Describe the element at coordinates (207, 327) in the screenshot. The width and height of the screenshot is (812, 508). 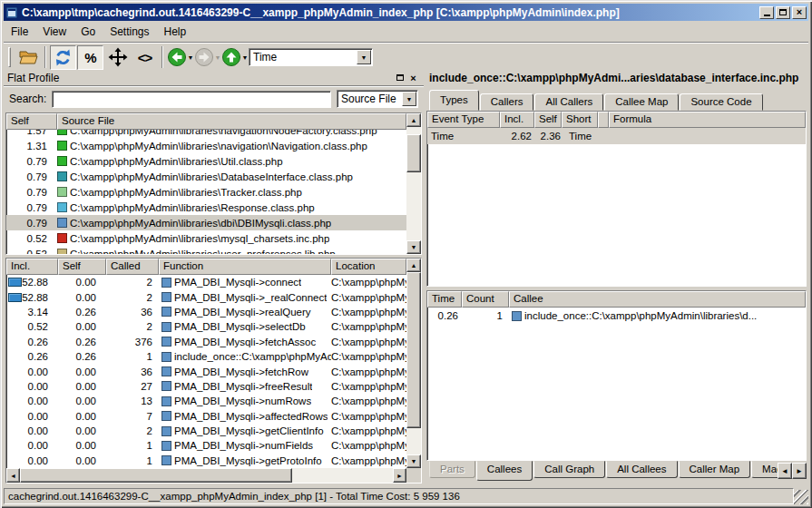
I see `function-row: 0.520.002PMA_DBI_Mysqli->selectDbC:\xamp…` at that location.